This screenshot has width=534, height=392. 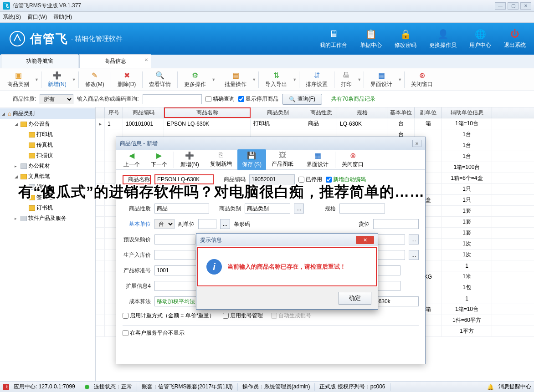 I want to click on tree-node: 传真机, so click(x=47, y=145).